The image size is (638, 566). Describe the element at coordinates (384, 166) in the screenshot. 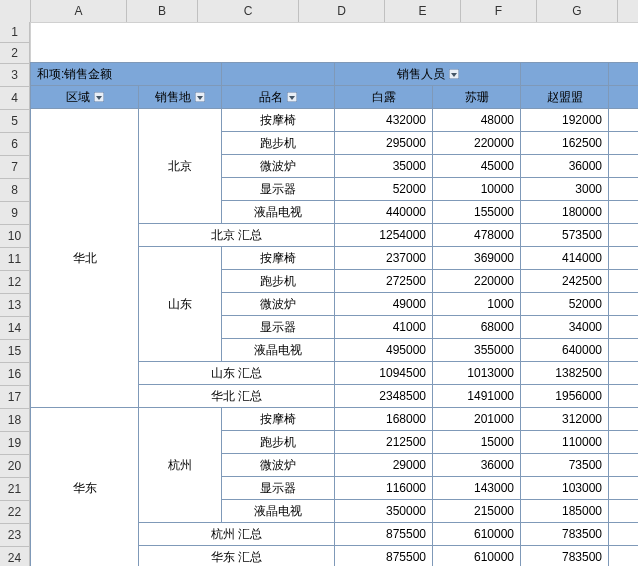

I see `value-cell: 35000` at that location.